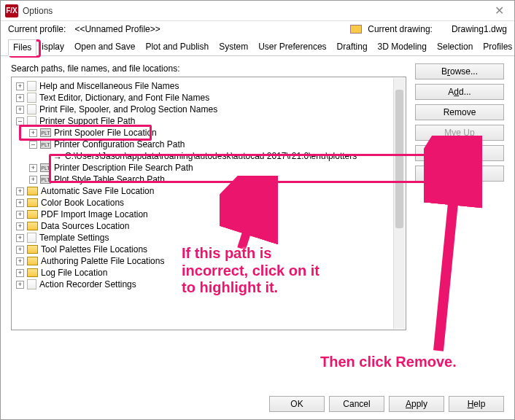 Image resolution: width=515 pixels, height=420 pixels. Describe the element at coordinates (499, 10) in the screenshot. I see `close-button: ✕` at that location.